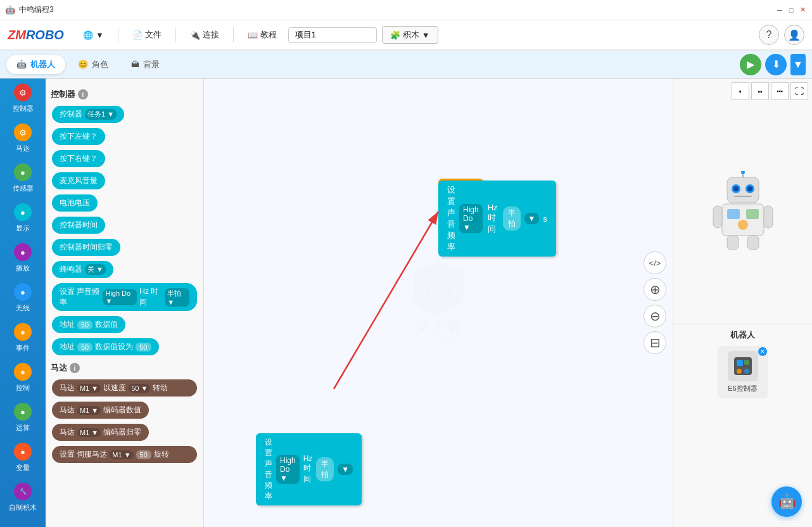 The width and height of the screenshot is (812, 527). I want to click on robot-chat-button: 🤖, so click(787, 502).